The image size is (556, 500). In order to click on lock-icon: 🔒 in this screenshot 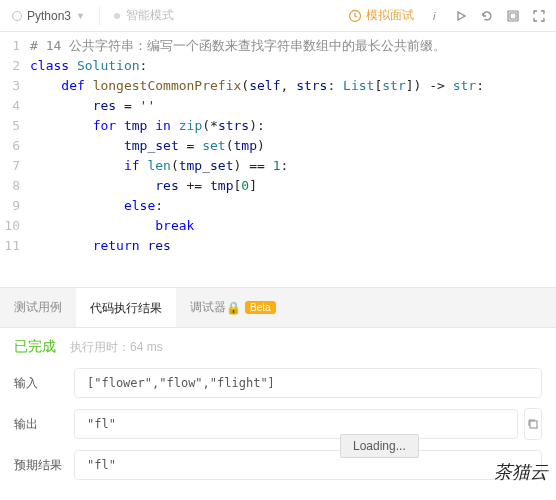, I will do `click(234, 308)`.